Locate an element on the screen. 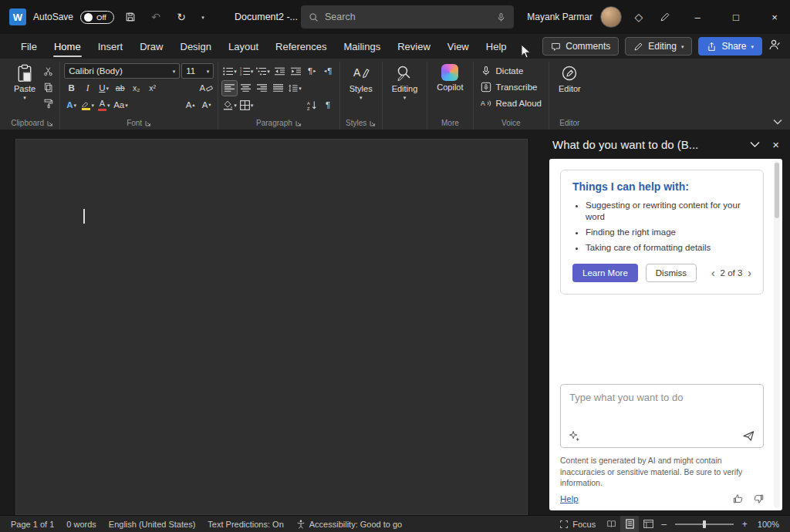 This screenshot has width=790, height=532. decrease-indent-button is located at coordinates (279, 71).